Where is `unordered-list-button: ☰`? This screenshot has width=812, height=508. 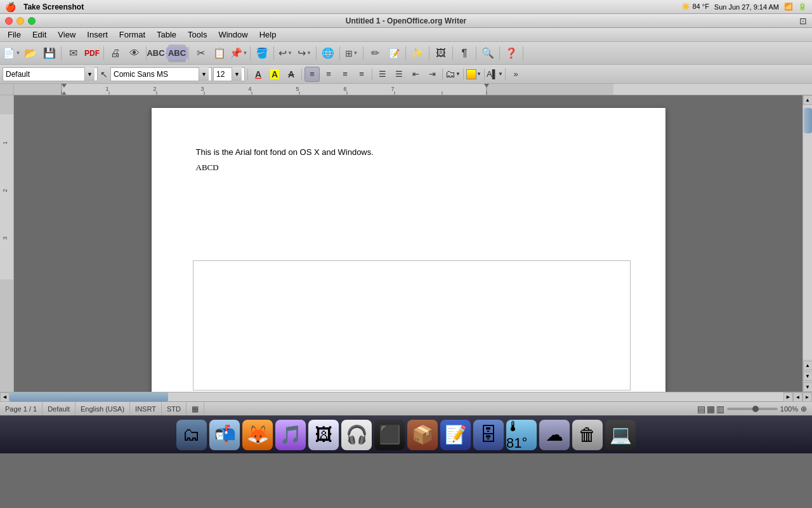
unordered-list-button: ☰ is located at coordinates (383, 74).